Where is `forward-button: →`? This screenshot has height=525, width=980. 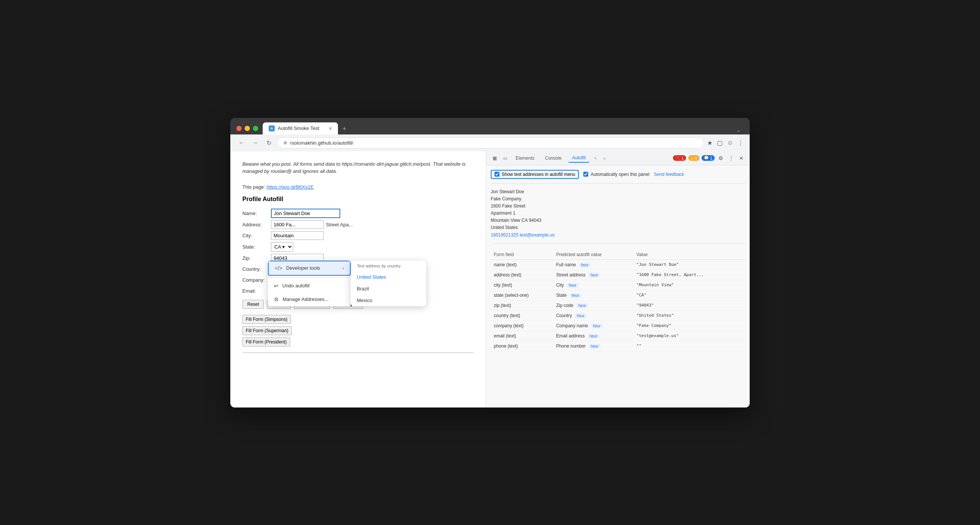
forward-button: → is located at coordinates (255, 143).